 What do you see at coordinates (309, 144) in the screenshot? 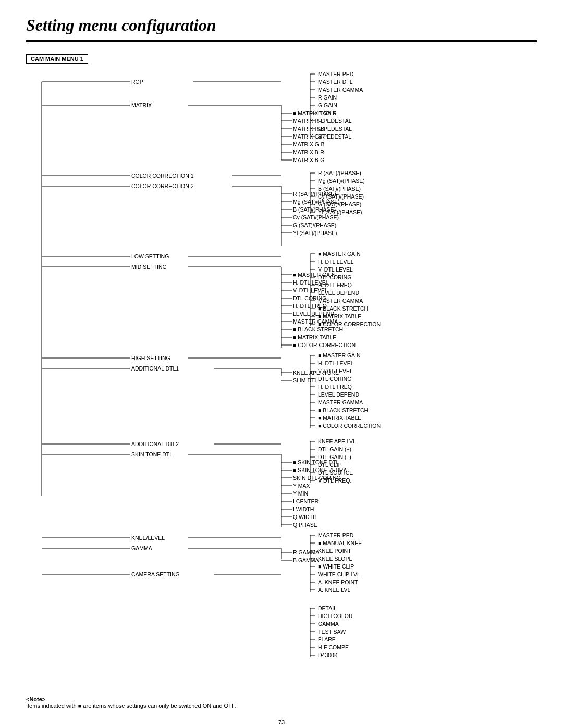
I see `svg-text: MATRIX G-B` at bounding box center [309, 144].